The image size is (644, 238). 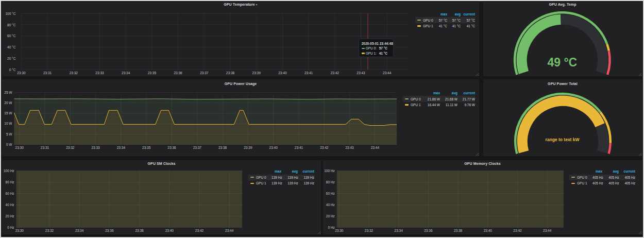 What do you see at coordinates (9, 134) in the screenshot?
I see `svg-text: 5 W` at bounding box center [9, 134].